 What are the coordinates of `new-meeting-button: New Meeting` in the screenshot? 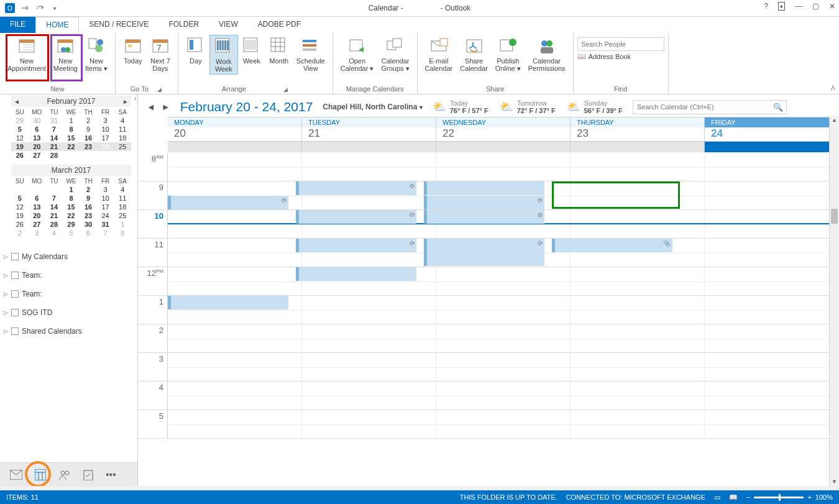 It's located at (66, 54).